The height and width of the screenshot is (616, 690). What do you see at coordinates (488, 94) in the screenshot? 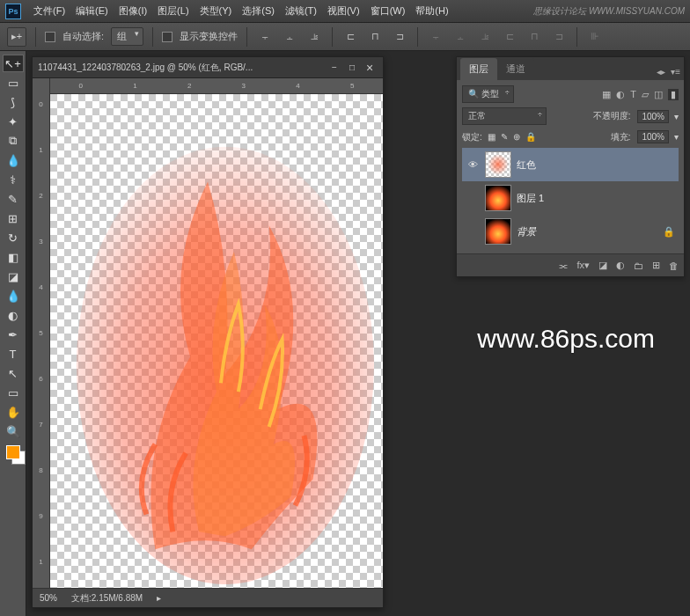
I see `layer-filter-dropdown: 🔍 类型` at bounding box center [488, 94].